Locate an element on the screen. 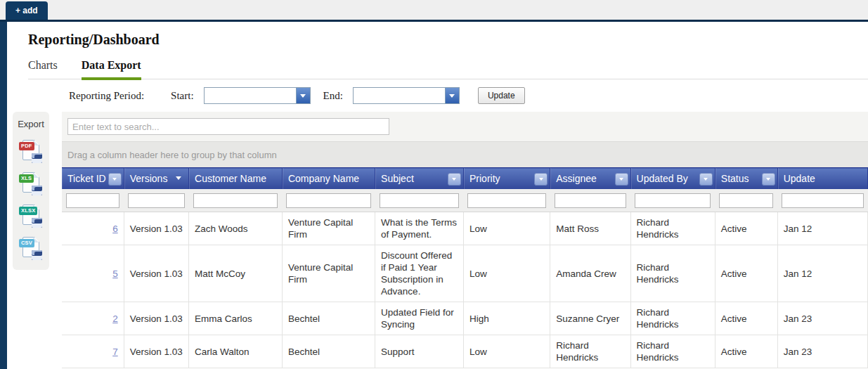  ticket-id-link: 6 is located at coordinates (115, 229).